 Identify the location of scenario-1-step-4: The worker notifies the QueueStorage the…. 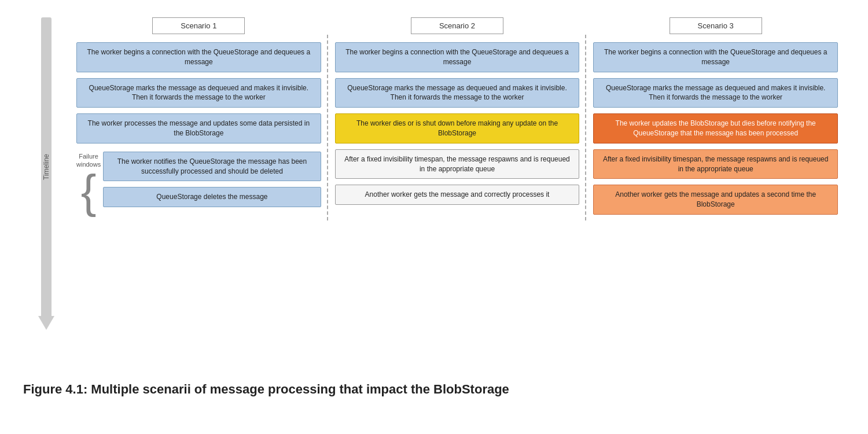
(212, 167).